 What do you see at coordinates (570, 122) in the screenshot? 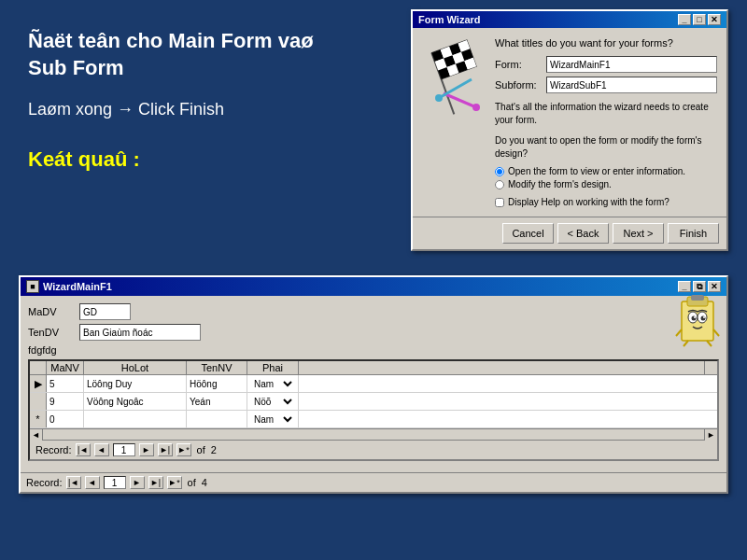
I see `wizard-body: What titles do you want for your forms? …` at bounding box center [570, 122].